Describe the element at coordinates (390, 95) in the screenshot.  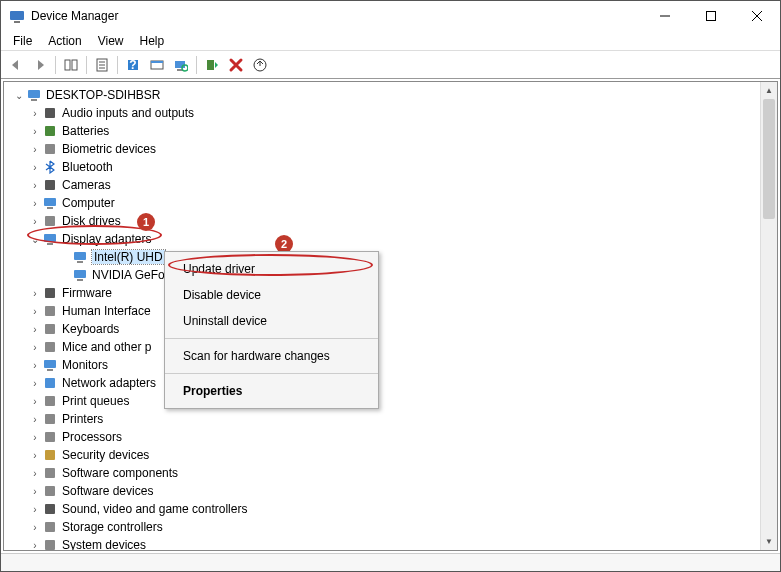
I see `tree-root: DESKTOP-SDIHBSR` at that location.